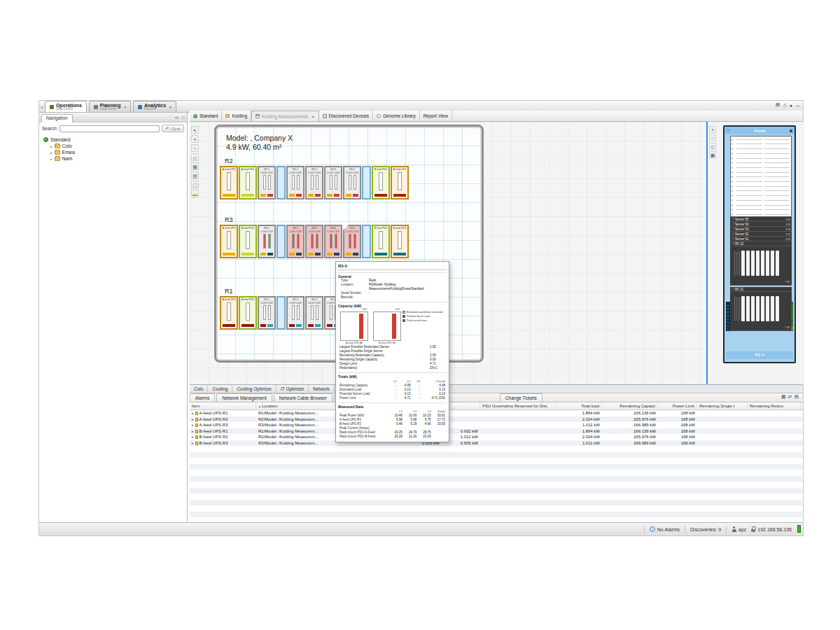 The image size is (840, 630). What do you see at coordinates (784, 397) in the screenshot?
I see `table-config-icon: ▦` at bounding box center [784, 397].